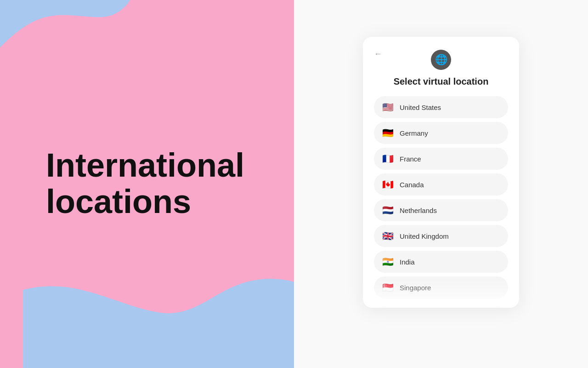  I want to click on location-name: India, so click(407, 262).